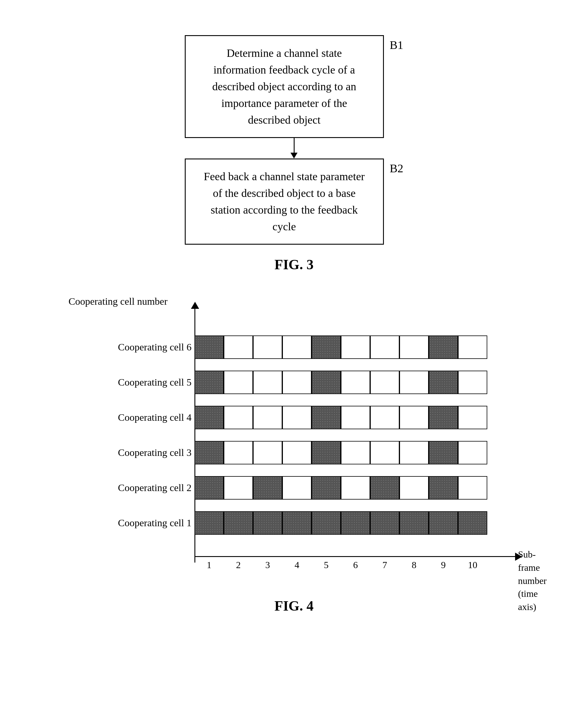 The width and height of the screenshot is (588, 707). What do you see at coordinates (209, 565) in the screenshot?
I see `x-tick: 1` at bounding box center [209, 565].